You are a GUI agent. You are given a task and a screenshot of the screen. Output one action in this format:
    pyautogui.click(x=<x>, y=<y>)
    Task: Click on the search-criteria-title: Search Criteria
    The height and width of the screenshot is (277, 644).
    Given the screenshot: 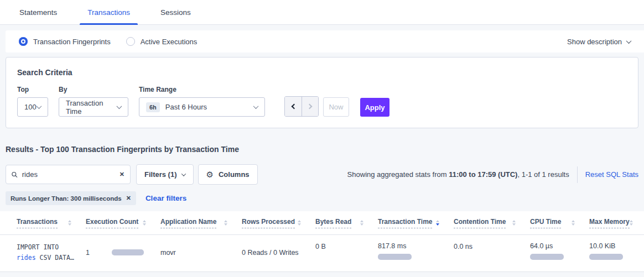 What is the action you would take?
    pyautogui.click(x=322, y=72)
    